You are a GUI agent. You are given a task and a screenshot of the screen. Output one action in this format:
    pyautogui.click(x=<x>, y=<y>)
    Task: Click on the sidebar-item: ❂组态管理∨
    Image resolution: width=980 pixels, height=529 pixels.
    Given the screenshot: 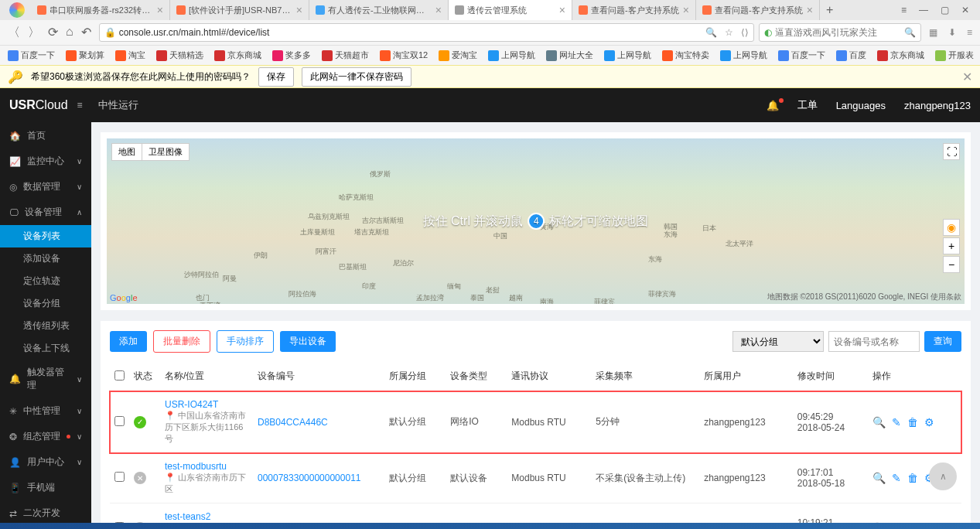 What is the action you would take?
    pyautogui.click(x=46, y=436)
    